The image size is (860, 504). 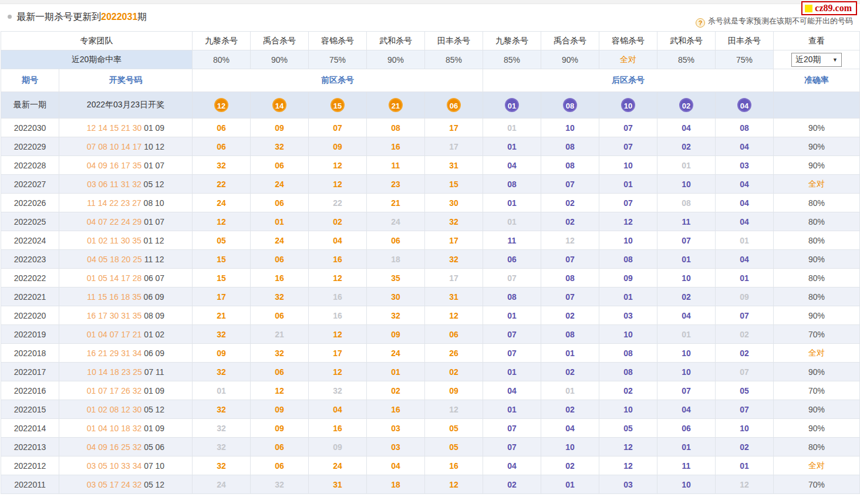 What do you see at coordinates (829, 8) in the screenshot?
I see `site-logo: cz89.com` at bounding box center [829, 8].